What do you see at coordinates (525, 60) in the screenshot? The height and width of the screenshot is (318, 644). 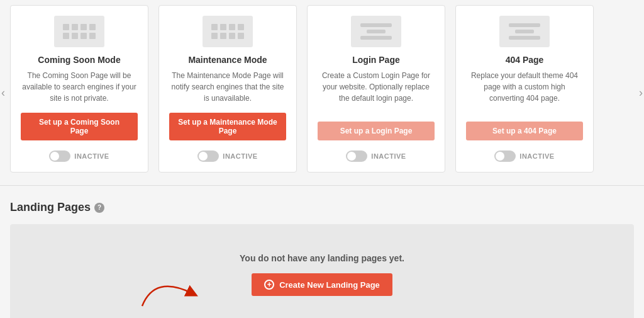 I see `card-404-title: 404 Page` at bounding box center [525, 60].